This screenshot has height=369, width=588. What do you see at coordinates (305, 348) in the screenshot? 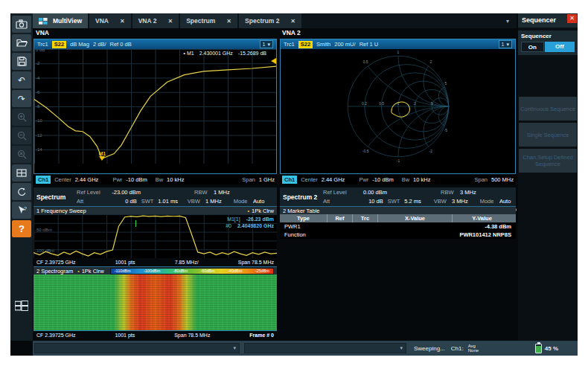
I see `status-bar: ▾ ▾ Sweeping... Ch1: Avg None 45 %` at bounding box center [305, 348].